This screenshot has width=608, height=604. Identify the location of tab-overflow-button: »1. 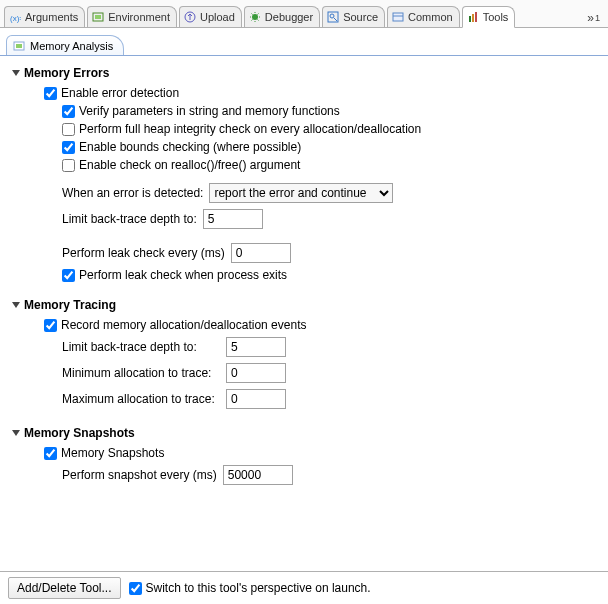
(594, 18).